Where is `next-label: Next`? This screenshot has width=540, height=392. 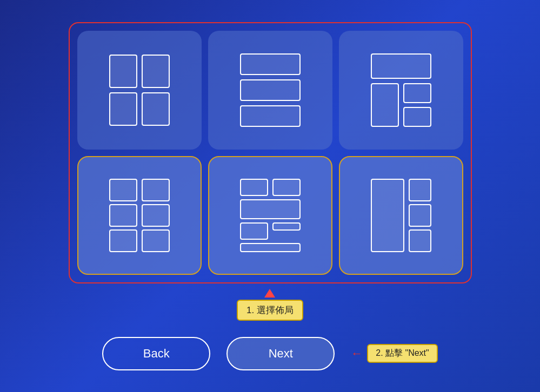
next-label: Next is located at coordinates (281, 354).